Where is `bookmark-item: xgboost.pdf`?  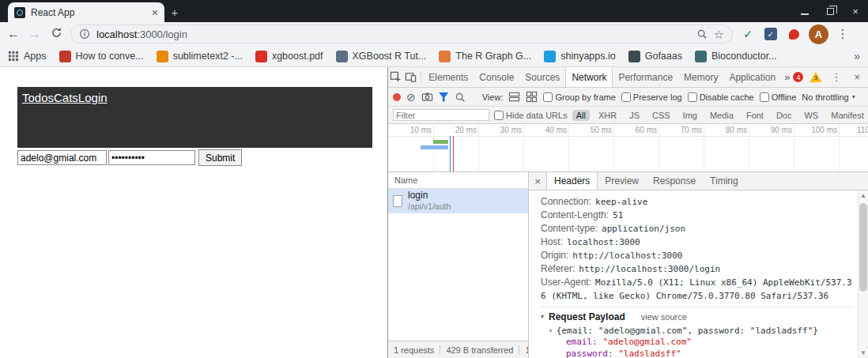 bookmark-item: xgboost.pdf is located at coordinates (289, 57).